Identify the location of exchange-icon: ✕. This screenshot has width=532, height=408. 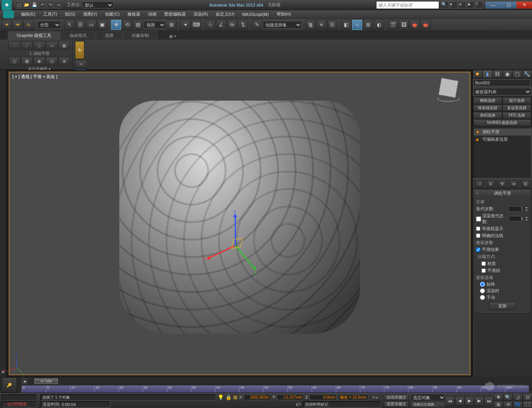
(462, 5).